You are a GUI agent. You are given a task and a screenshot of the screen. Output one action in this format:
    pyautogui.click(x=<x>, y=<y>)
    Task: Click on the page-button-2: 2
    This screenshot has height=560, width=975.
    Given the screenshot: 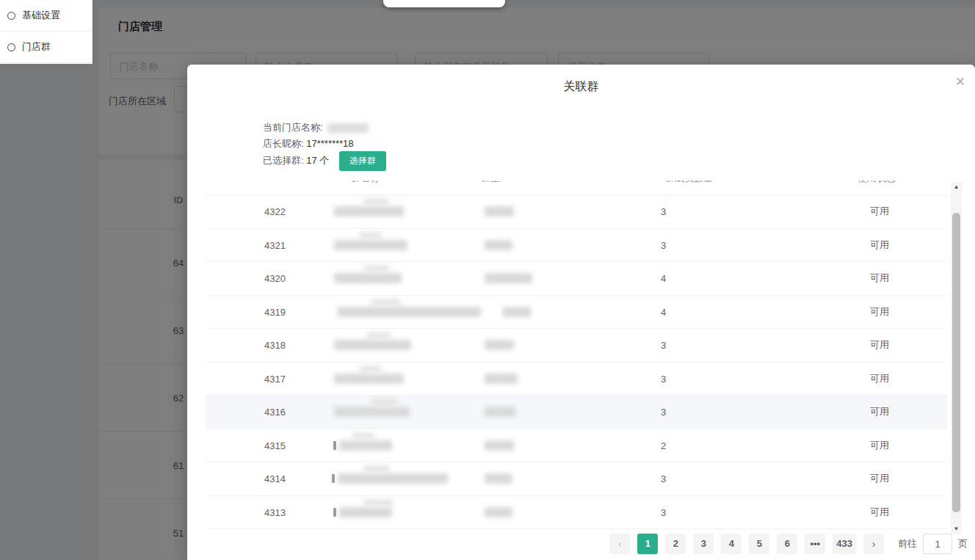 What is the action you would take?
    pyautogui.click(x=675, y=544)
    